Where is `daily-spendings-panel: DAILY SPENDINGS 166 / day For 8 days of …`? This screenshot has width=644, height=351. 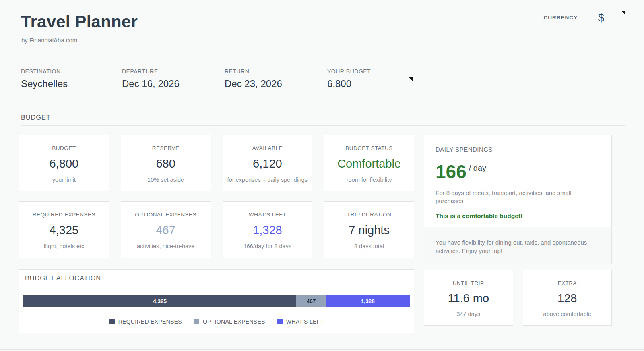
daily-spendings-panel: DAILY SPENDINGS 166 / day For 8 days of … is located at coordinates (518, 199).